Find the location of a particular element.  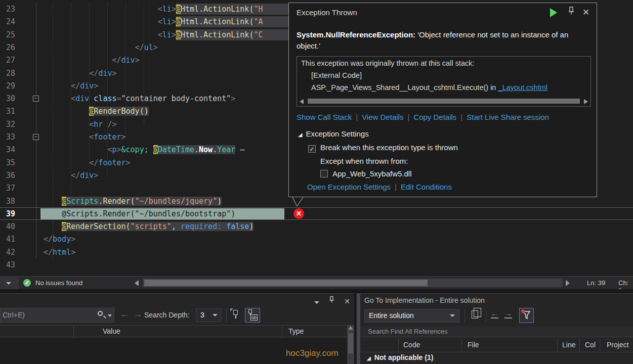

column-type: Type is located at coordinates (296, 331).